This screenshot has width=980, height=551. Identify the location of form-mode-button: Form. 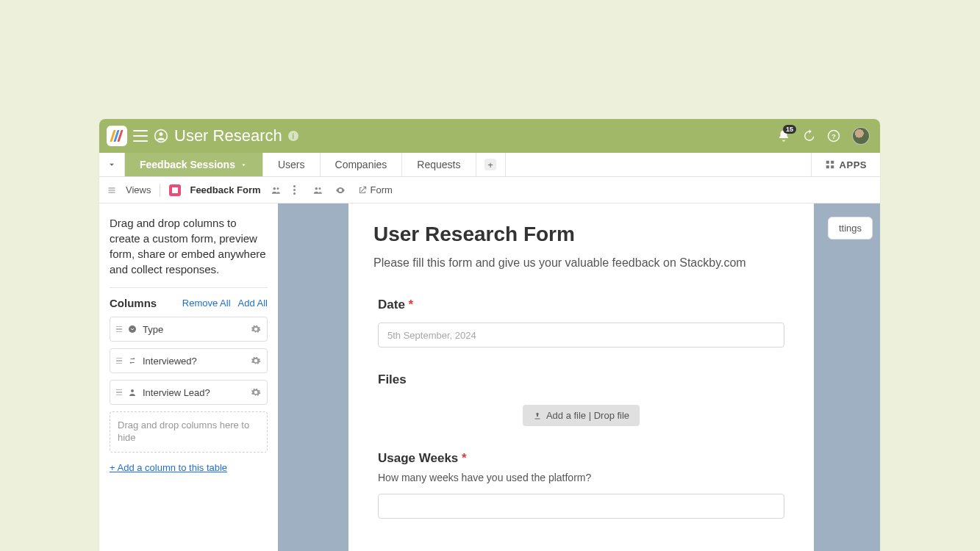
(375, 190).